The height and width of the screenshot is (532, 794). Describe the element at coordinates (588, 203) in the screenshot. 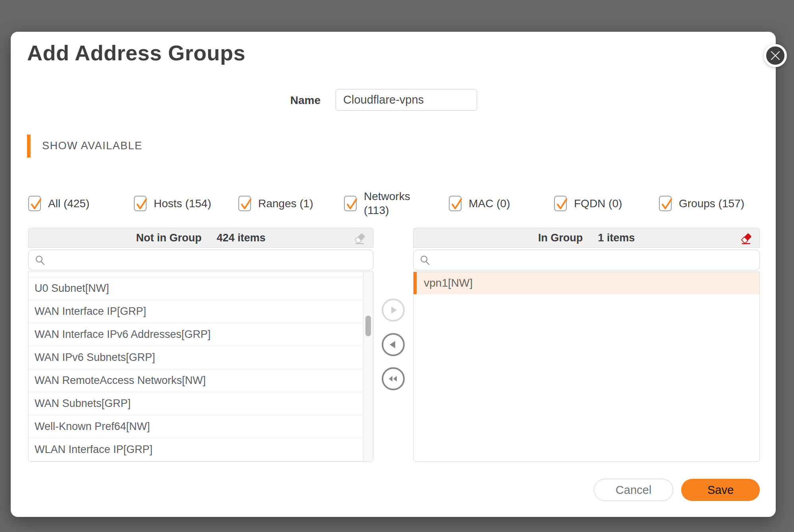

I see `filter-fqdn: FQDN (0)` at that location.